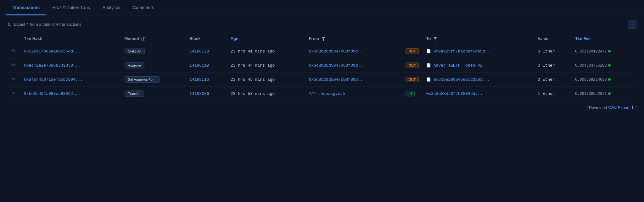 The image size is (644, 202). What do you see at coordinates (14, 39) in the screenshot?
I see `col-header-empty` at bounding box center [14, 39].